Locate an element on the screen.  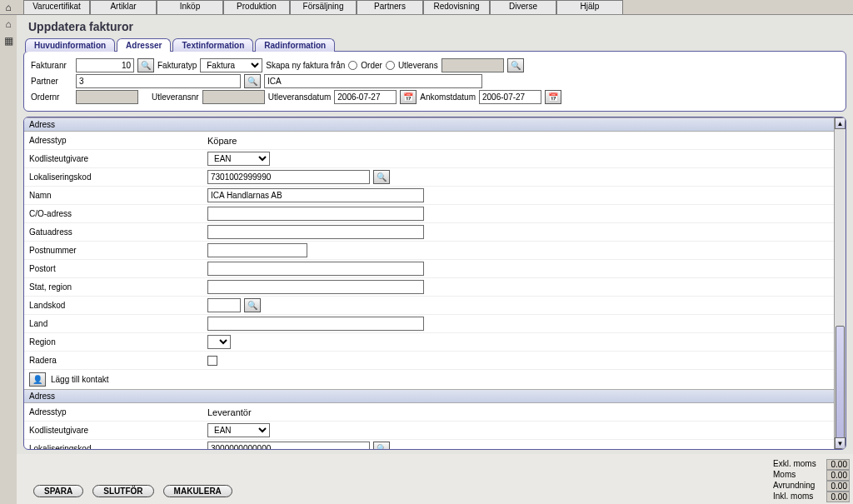
inkl-label: Inkl. moms is located at coordinates (798, 497).